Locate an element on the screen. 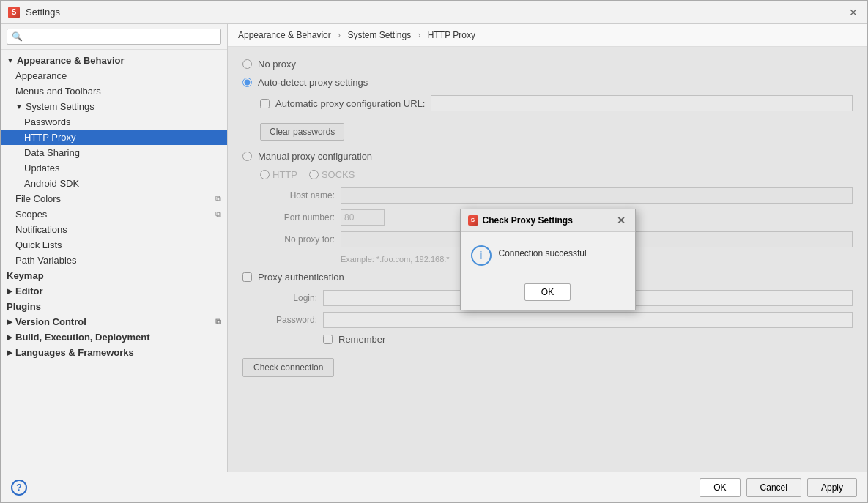 The width and height of the screenshot is (868, 503). sidebar-item-notifications: Notifications is located at coordinates (114, 230).